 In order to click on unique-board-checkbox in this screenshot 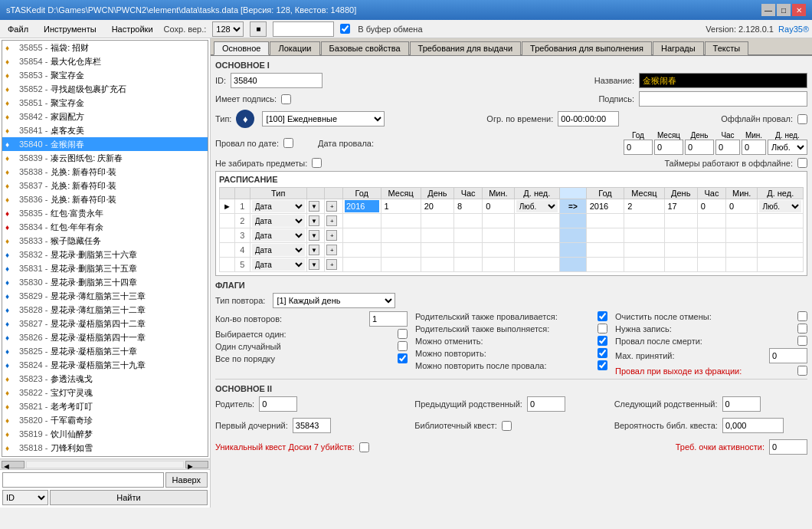, I will do `click(365, 448)`.